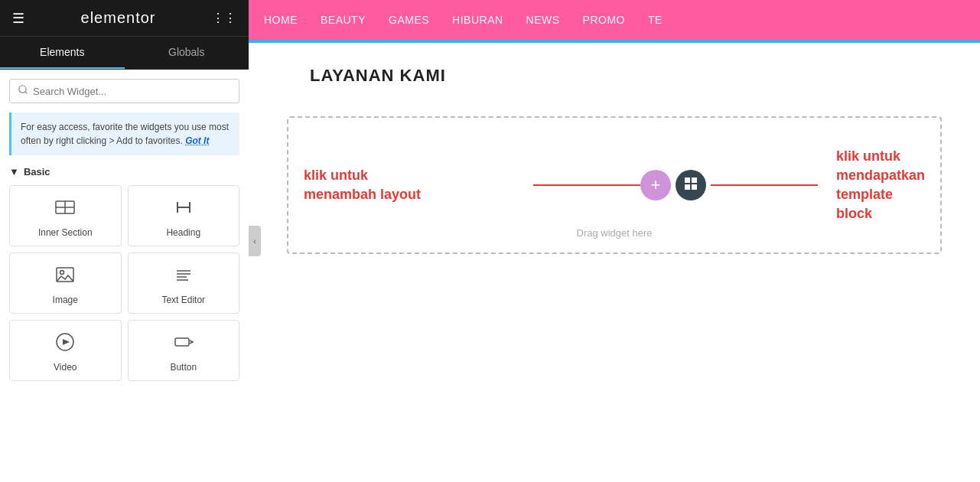  What do you see at coordinates (655, 20) in the screenshot?
I see `nav-te: TE` at bounding box center [655, 20].